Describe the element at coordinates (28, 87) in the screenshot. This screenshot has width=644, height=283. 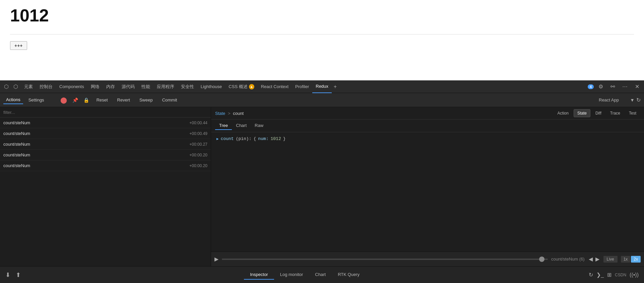
I see `tab-elements: 元素` at that location.